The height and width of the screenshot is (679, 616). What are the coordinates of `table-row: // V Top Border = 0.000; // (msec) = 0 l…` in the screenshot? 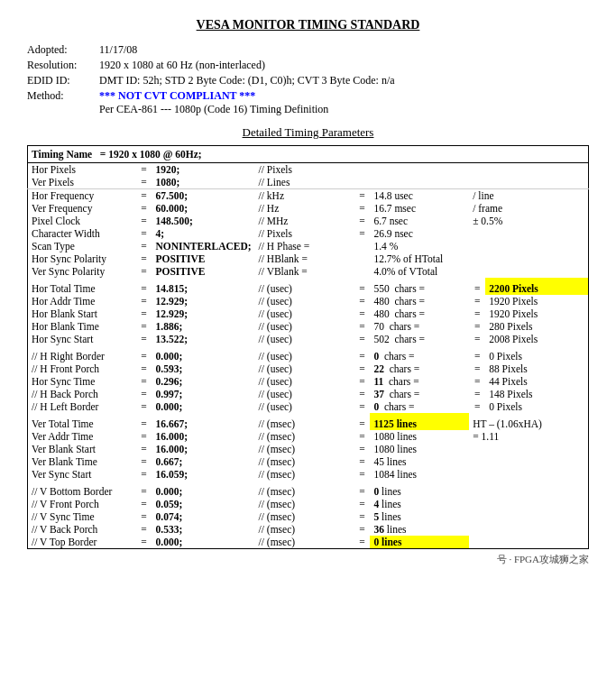 It's located at (308, 543).